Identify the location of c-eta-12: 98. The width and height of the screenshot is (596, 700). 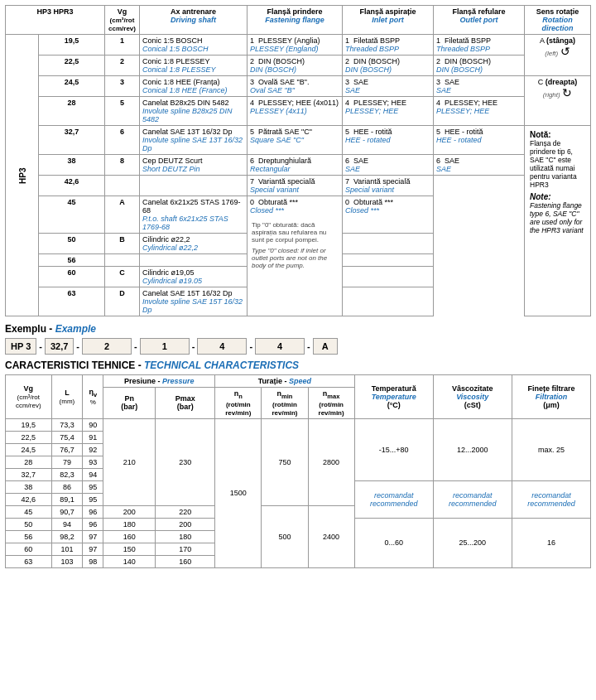
(93, 562).